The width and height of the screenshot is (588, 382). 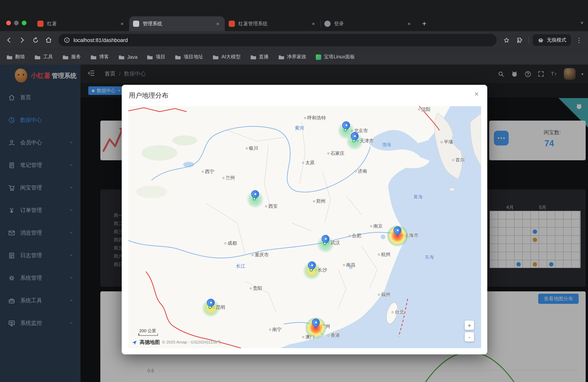 I want to click on bookmark-item: Java, so click(x=128, y=57).